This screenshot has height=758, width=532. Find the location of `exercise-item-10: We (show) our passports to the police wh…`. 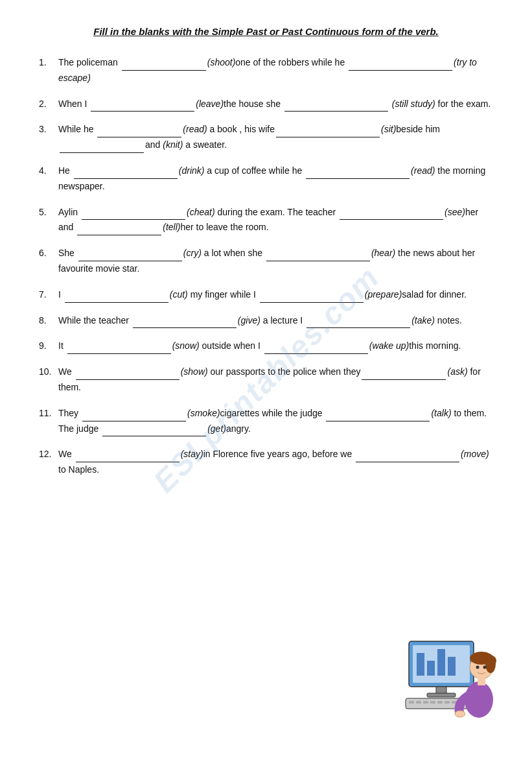

exercise-item-10: We (show) our passports to the police wh… is located at coordinates (266, 380).